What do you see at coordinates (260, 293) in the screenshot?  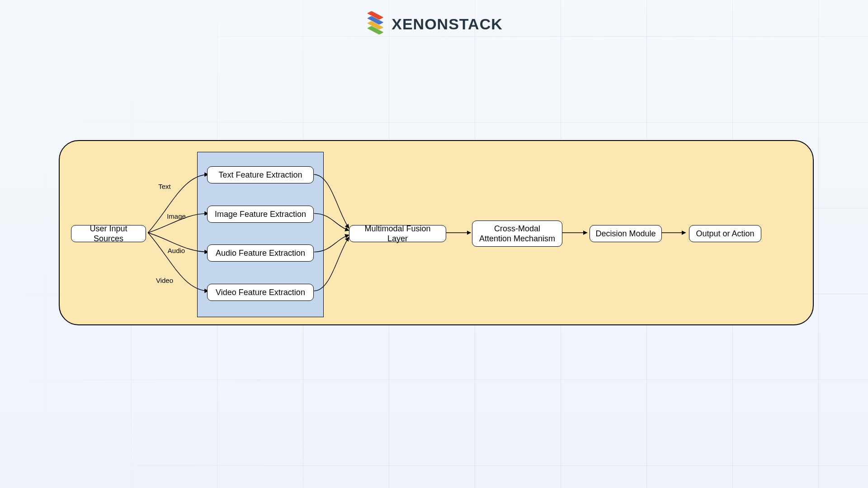 I see `node-label: Video Feature Extraction` at bounding box center [260, 293].